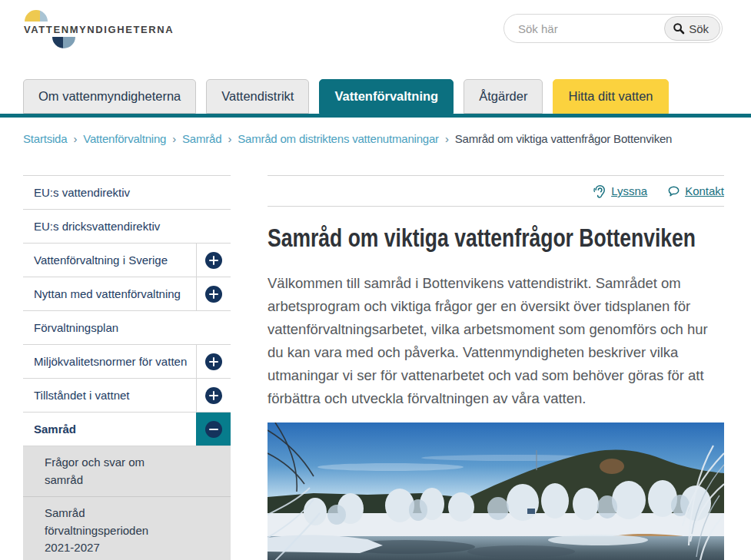 The width and height of the screenshot is (751, 560). I want to click on listen-label: Lyssna, so click(629, 191).